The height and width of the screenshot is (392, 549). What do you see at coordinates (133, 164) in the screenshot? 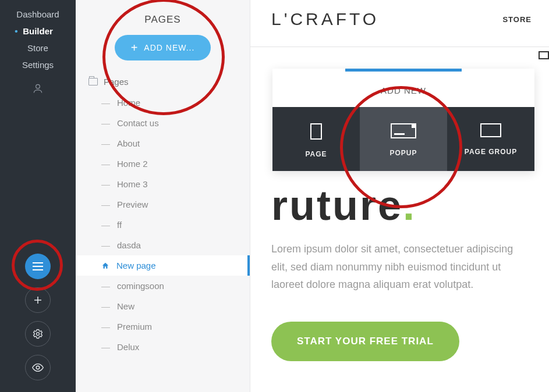
I see `page-item-label: Home 2` at bounding box center [133, 164].